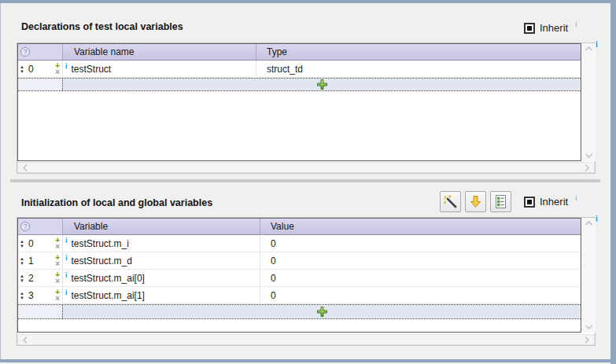 The height and width of the screenshot is (364, 616). What do you see at coordinates (162, 296) in the screenshot?
I see `variable-cell: i testStruct.m_ai[1]` at bounding box center [162, 296].